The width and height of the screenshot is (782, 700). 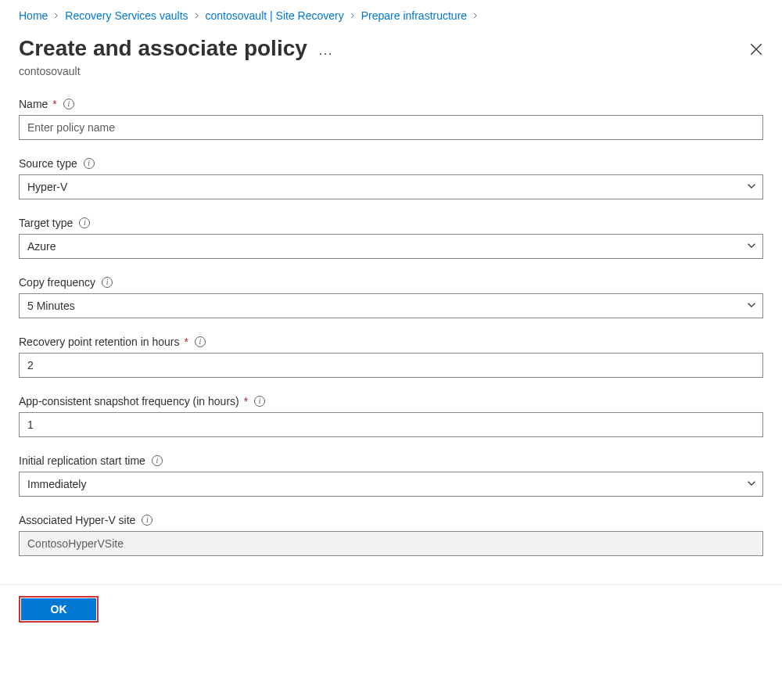 What do you see at coordinates (325, 53) in the screenshot?
I see `more-icon: ⋯` at bounding box center [325, 53].